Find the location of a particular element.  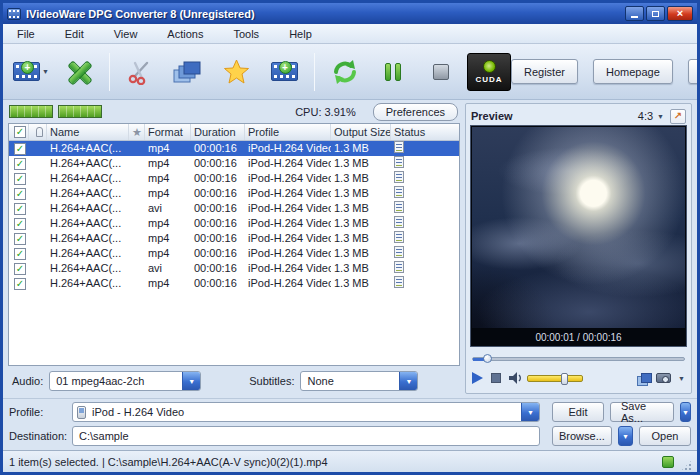

header-format: Format is located at coordinates (168, 132).